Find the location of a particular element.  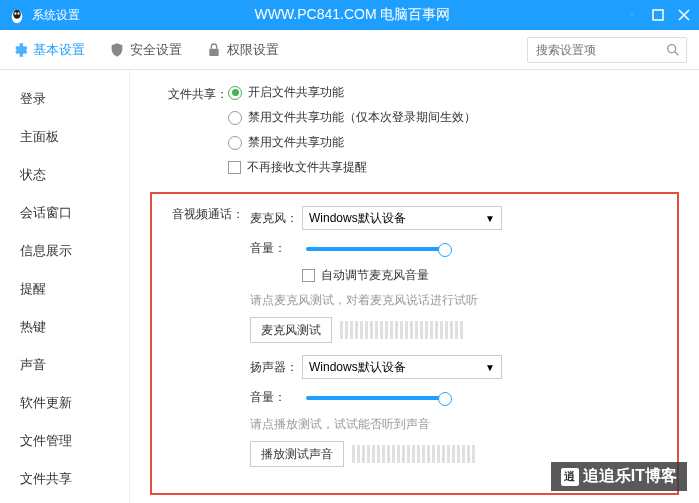

sidebar-item-session: 会话窗口 is located at coordinates (64, 213).